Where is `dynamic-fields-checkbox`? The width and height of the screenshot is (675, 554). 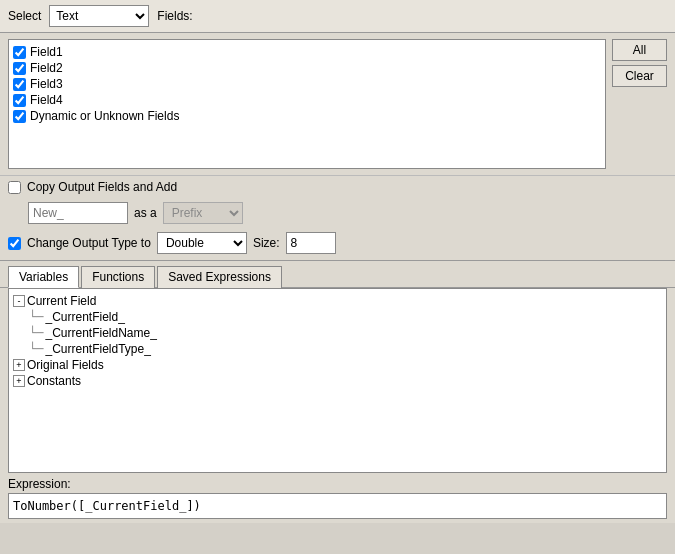
dynamic-fields-checkbox is located at coordinates (20, 116).